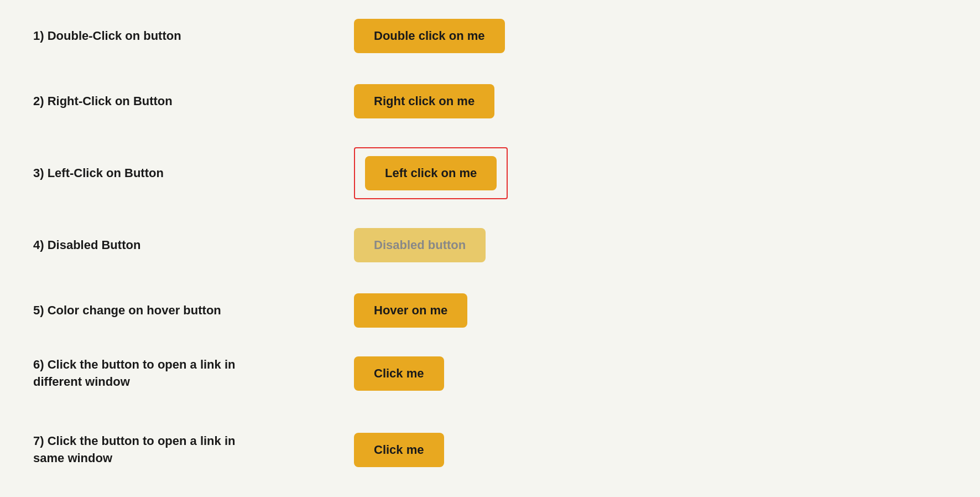 This screenshot has width=980, height=497. What do you see at coordinates (177, 37) in the screenshot?
I see `row-1-label: 1) Double-Click on button` at bounding box center [177, 37].